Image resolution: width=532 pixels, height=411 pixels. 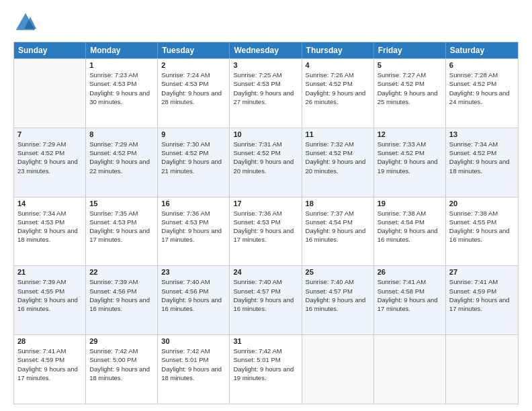 What do you see at coordinates (193, 369) in the screenshot?
I see `calendar-cell-w5-d3: 30Sunrise: 7:42 AM Sunset: 5:01 PM Dayli…` at bounding box center [193, 369].